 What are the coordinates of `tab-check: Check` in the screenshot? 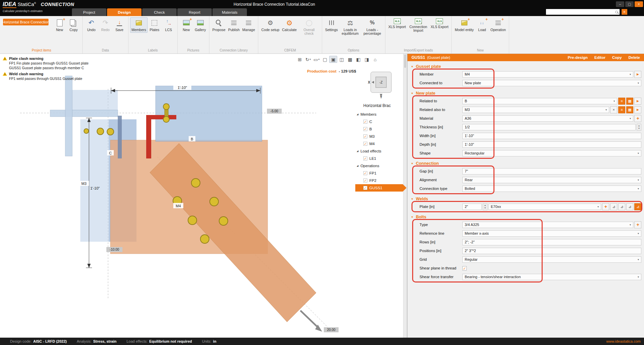 It's located at (159, 12).